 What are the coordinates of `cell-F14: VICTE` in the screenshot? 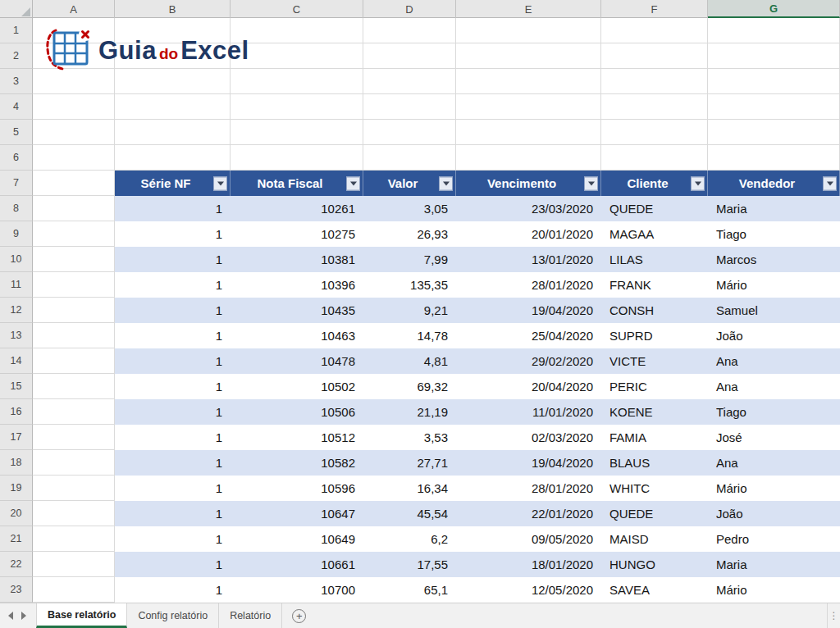 It's located at (655, 361).